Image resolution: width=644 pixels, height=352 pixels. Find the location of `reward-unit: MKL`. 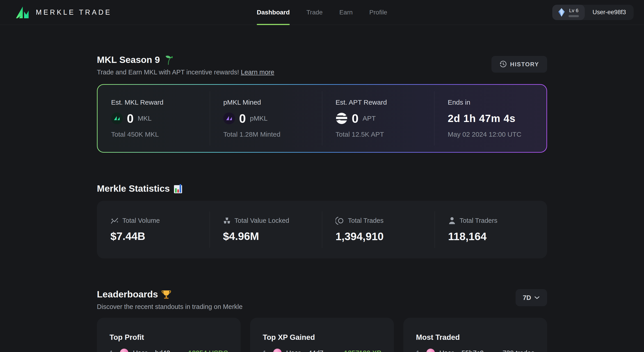

reward-unit: MKL is located at coordinates (145, 119).